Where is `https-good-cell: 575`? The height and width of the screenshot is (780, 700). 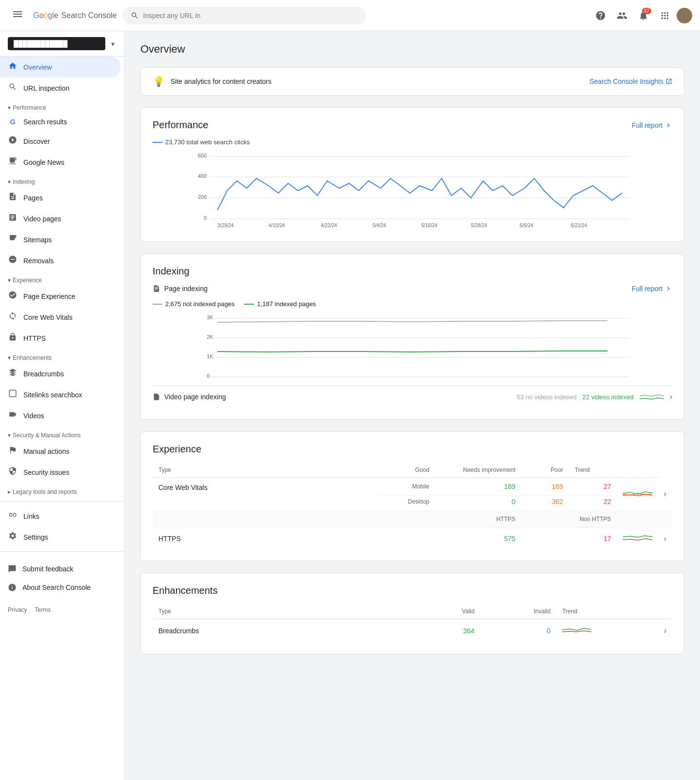
https-good-cell: 575 is located at coordinates (449, 539).